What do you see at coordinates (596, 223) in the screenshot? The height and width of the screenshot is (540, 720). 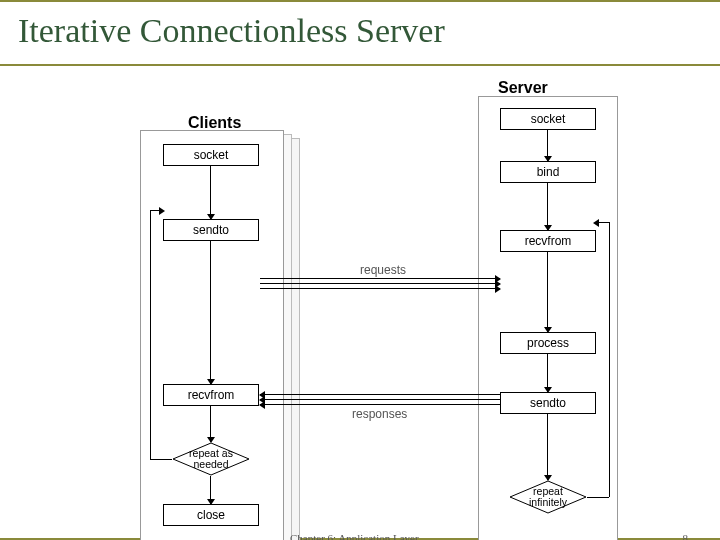 I see `arrow-left-icon` at bounding box center [596, 223].